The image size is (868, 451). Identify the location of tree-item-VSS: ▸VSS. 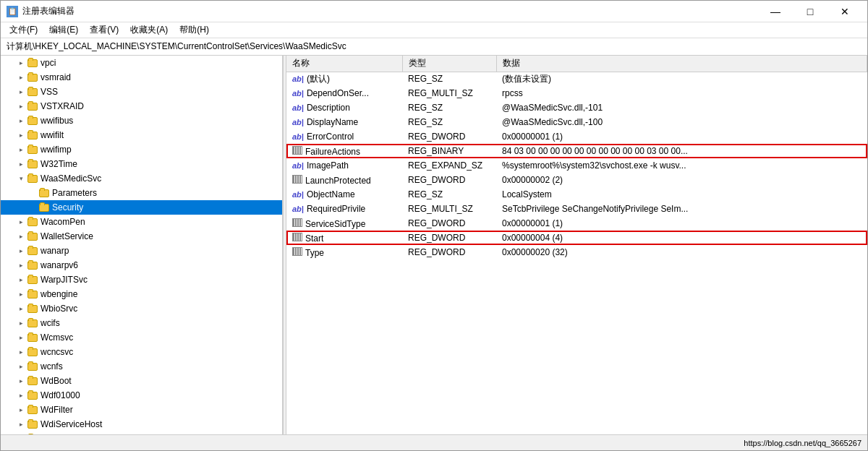
(142, 92).